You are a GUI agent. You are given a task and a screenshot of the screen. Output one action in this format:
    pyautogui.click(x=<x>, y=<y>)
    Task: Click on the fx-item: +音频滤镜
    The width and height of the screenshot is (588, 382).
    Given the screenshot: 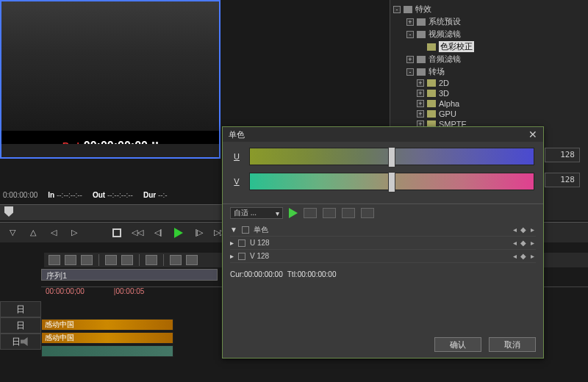 What is the action you would take?
    pyautogui.click(x=490, y=59)
    